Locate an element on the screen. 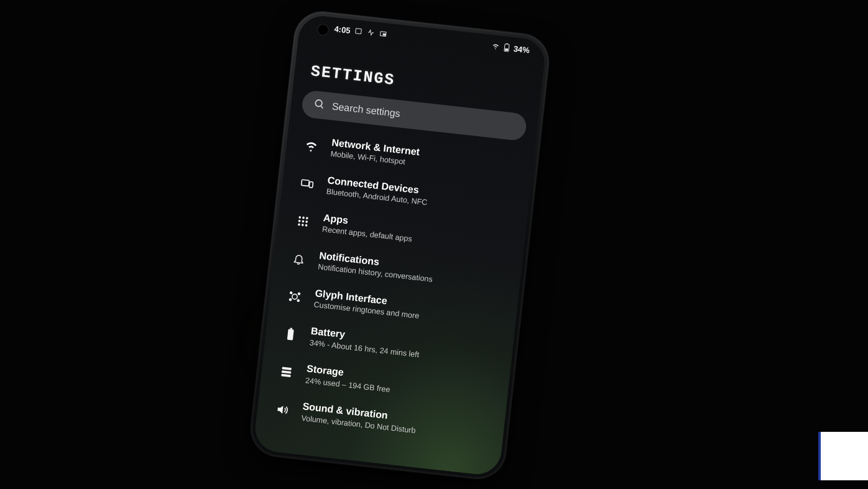 The width and height of the screenshot is (868, 489). battery-solid-icon is located at coordinates (291, 334).